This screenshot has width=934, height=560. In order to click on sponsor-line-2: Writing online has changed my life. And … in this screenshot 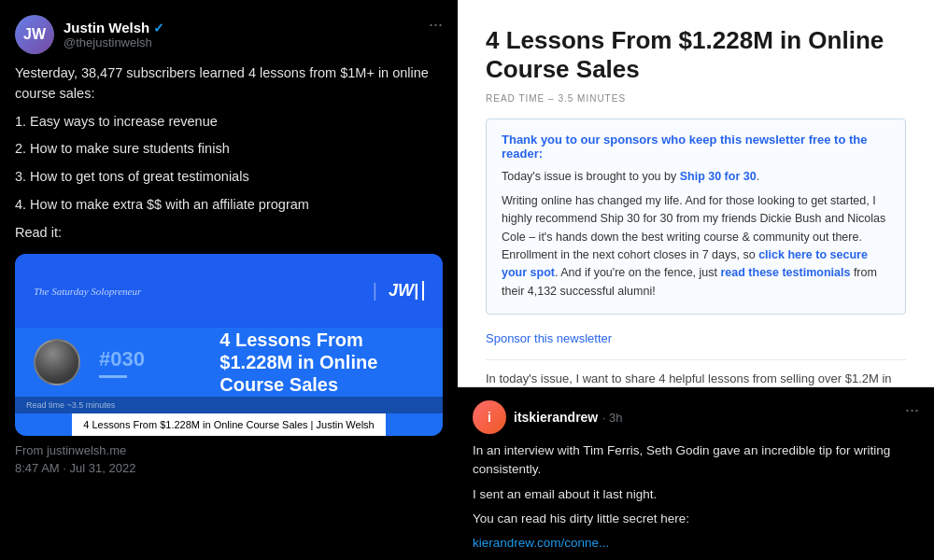, I will do `click(696, 246)`.